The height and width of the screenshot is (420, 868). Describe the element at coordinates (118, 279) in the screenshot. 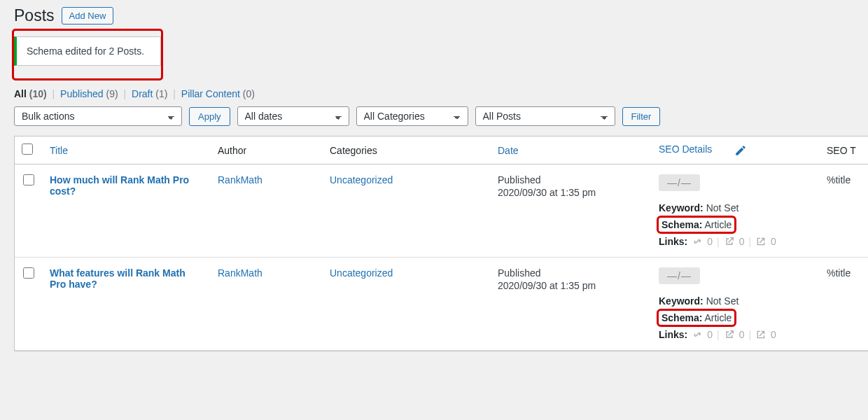

I see `post-title-link: What features will Rank Math Pro have?` at that location.